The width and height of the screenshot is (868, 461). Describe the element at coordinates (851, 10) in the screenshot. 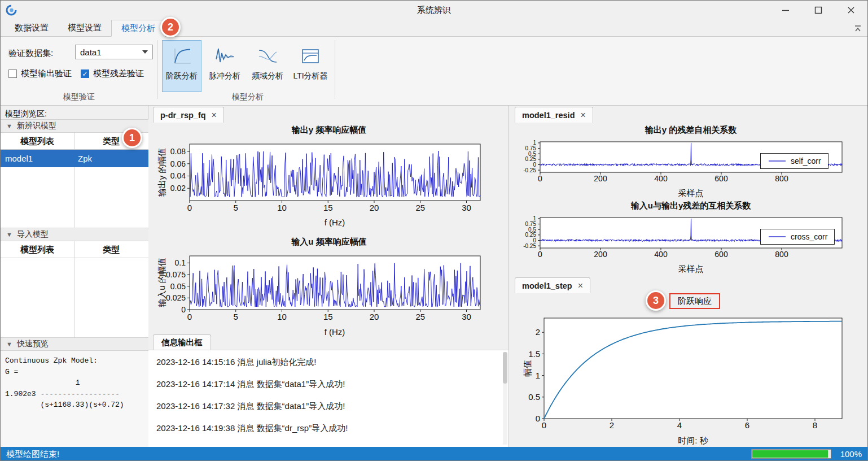

I see `close-icon` at that location.